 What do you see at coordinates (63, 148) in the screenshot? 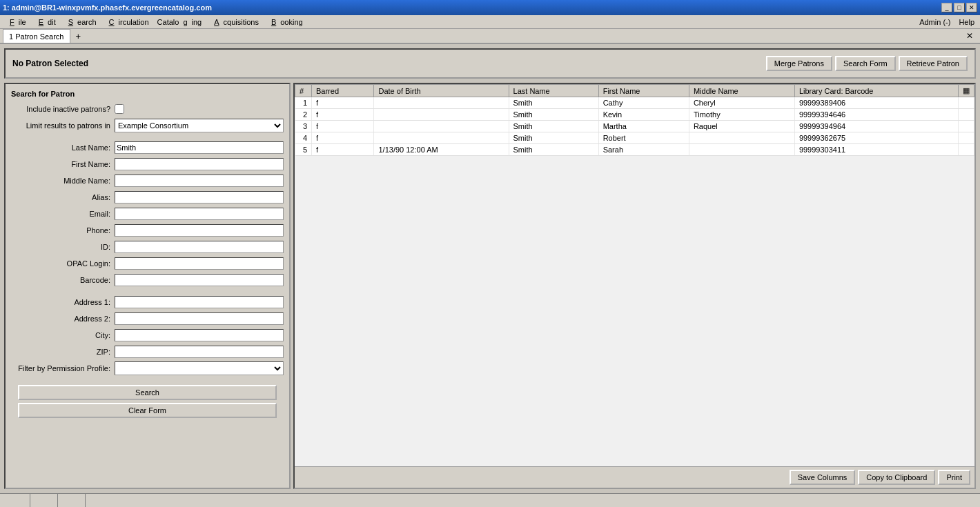
I see `last-name-label: Last Name:` at bounding box center [63, 148].